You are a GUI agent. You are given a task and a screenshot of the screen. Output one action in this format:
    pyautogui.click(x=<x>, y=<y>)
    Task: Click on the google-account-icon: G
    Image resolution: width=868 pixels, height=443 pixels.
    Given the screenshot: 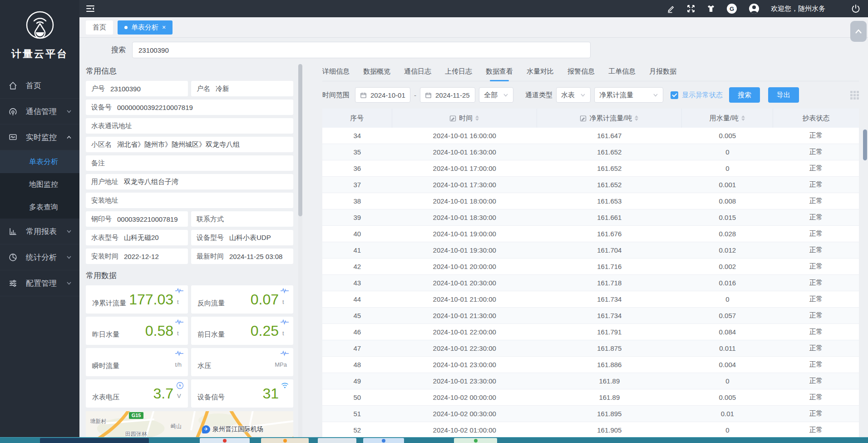 What is the action you would take?
    pyautogui.click(x=732, y=9)
    